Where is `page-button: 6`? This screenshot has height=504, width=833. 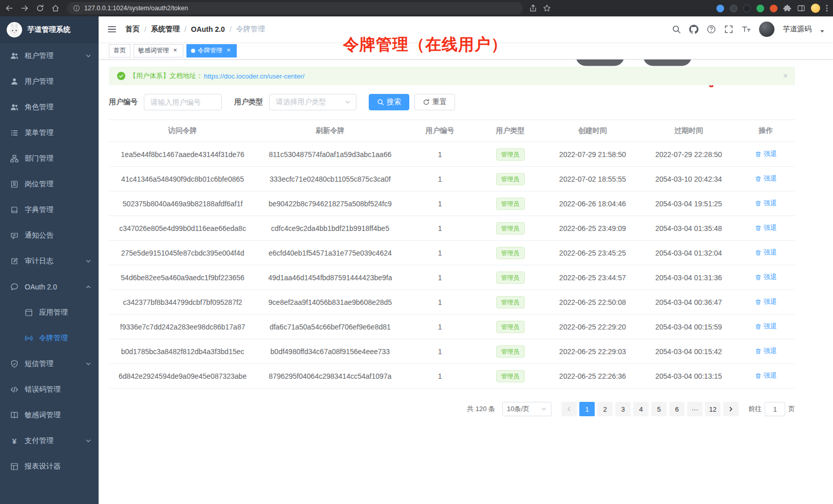 page-button: 6 is located at coordinates (677, 409).